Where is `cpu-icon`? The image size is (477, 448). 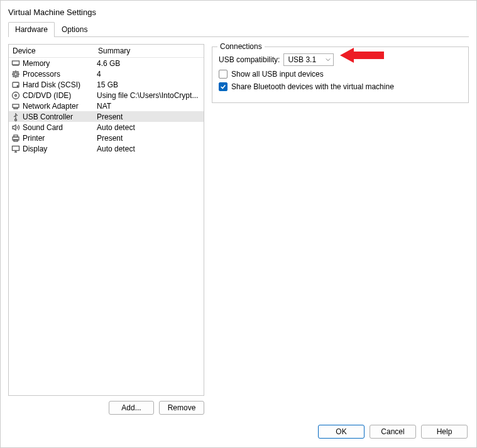 cpu-icon is located at coordinates (16, 74).